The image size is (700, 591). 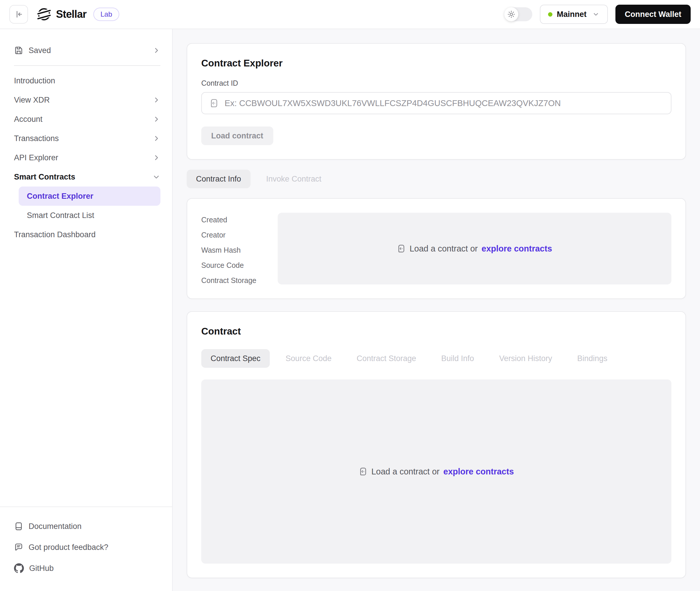 I want to click on contract-id-label: Contract ID, so click(x=436, y=83).